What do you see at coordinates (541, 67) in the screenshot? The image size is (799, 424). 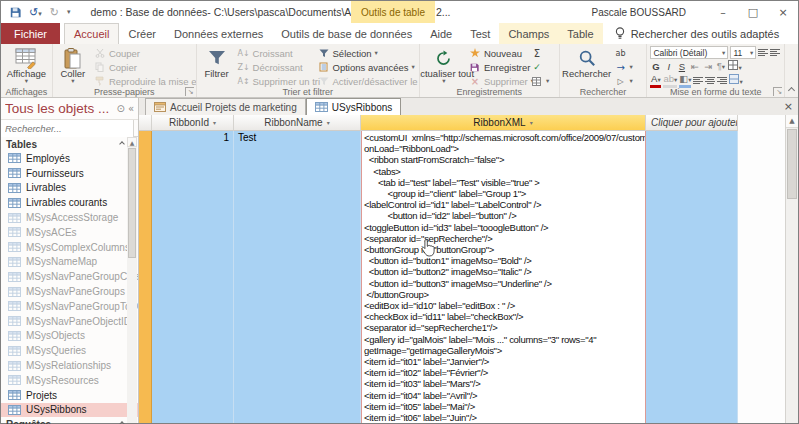 I see `spelling-button: ✓` at bounding box center [541, 67].